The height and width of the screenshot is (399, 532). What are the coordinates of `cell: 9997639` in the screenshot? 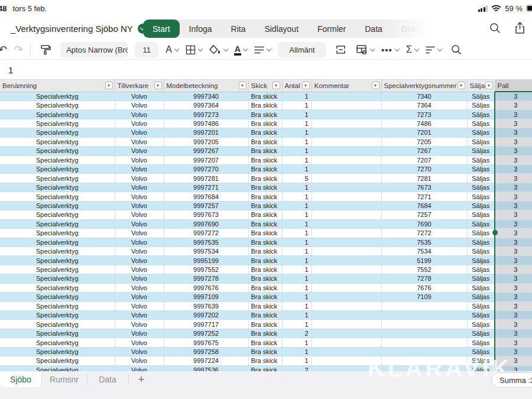 It's located at (206, 306).